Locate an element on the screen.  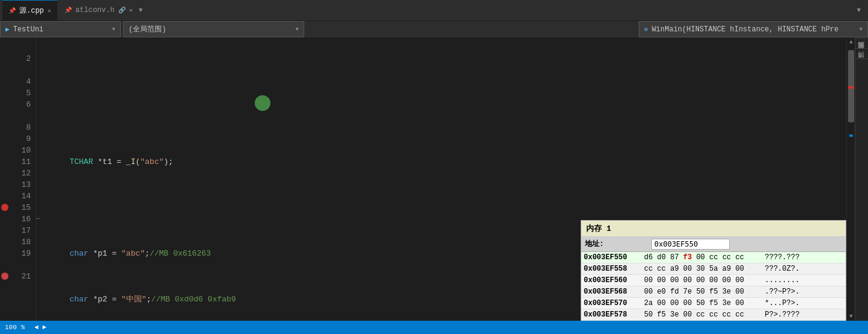
mem-bytes-3: 00 e0 fd 7e 50 f5 3e 00 is located at coordinates (702, 292).